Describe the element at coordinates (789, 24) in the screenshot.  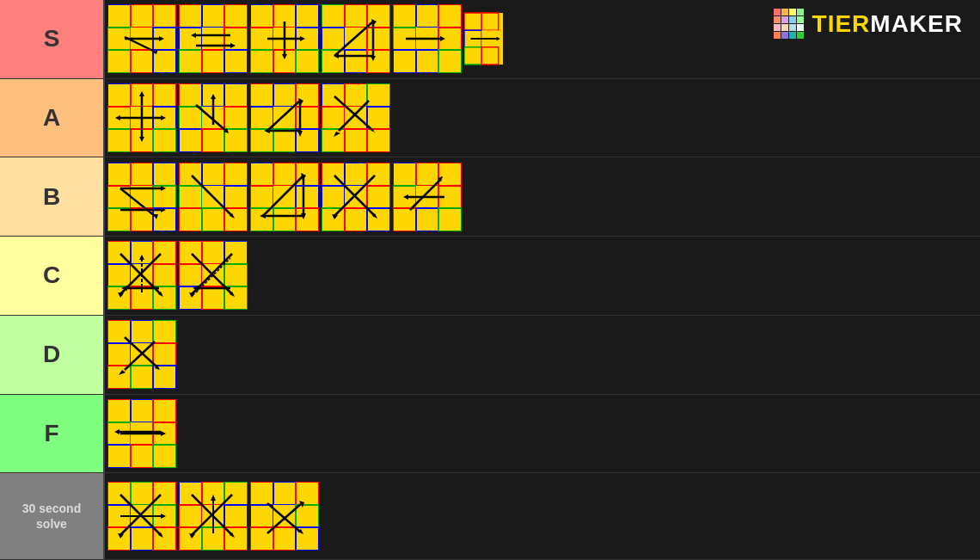
I see `logo-icon-grid` at that location.